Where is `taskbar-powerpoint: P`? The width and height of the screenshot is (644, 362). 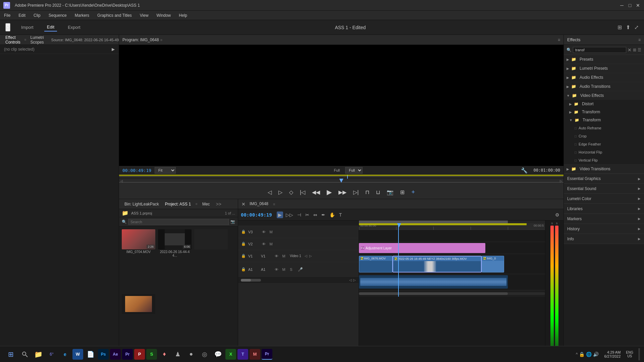
taskbar-powerpoint: P is located at coordinates (140, 354).